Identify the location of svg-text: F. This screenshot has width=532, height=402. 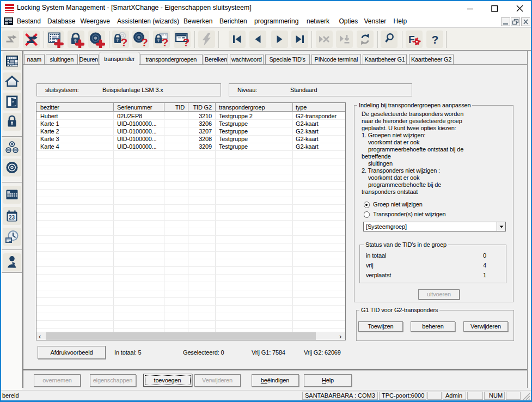
(412, 39).